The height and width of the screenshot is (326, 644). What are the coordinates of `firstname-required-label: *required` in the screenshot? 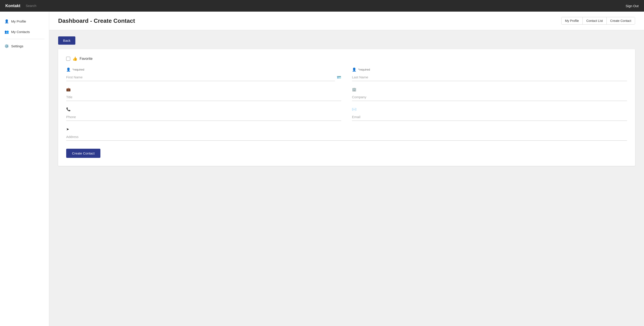 It's located at (78, 69).